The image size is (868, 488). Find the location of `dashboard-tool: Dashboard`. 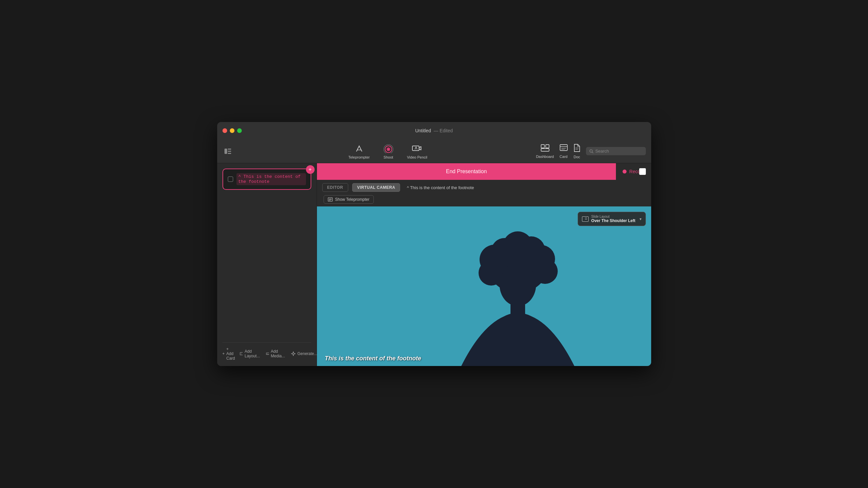

dashboard-tool: Dashboard is located at coordinates (545, 151).